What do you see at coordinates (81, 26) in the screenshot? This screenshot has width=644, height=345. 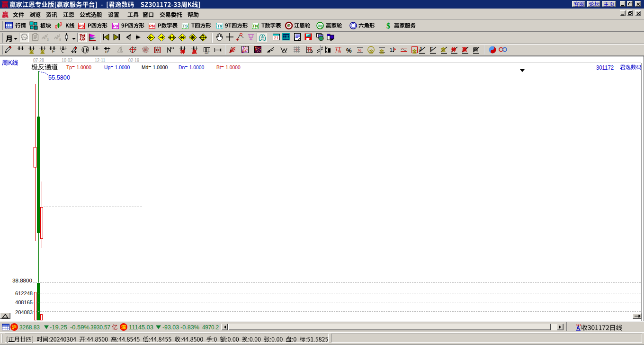 I see `svg-text: PS` at bounding box center [81, 26].